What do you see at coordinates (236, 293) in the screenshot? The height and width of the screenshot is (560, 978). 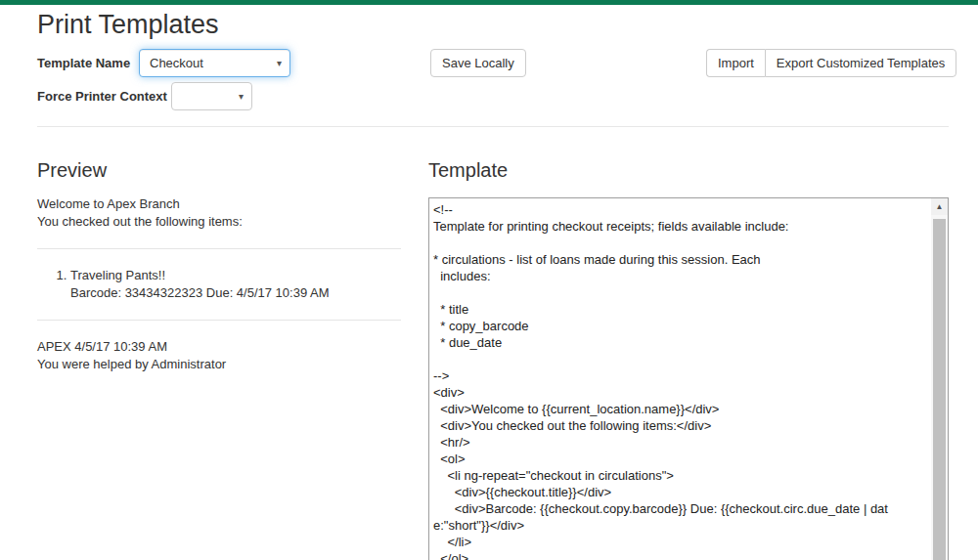 I see `item-details: Barcode: 33434322323 Due: 4/5/17 10:39 A…` at bounding box center [236, 293].